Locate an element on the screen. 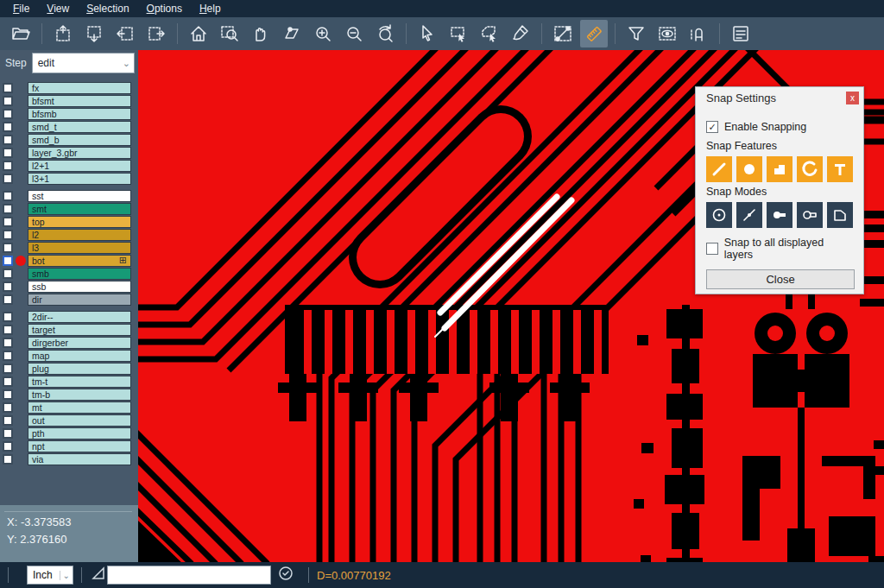 The height and width of the screenshot is (588, 884). layer-label: smd_b is located at coordinates (79, 140).